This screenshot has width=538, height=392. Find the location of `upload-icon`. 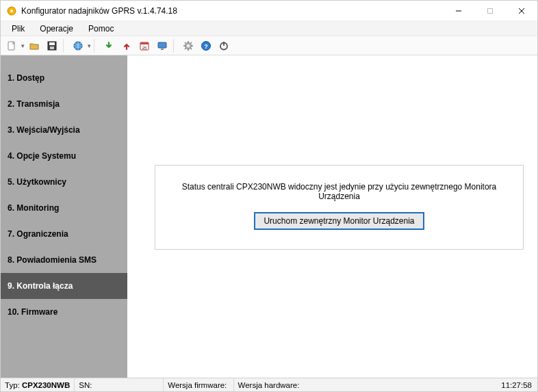

upload-icon is located at coordinates (127, 46).